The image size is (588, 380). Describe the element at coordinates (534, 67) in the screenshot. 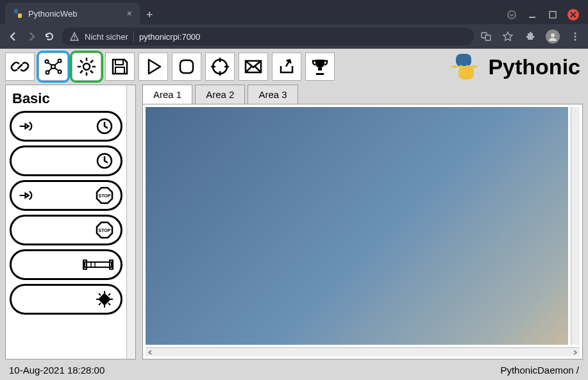

I see `brand-name: Pythonic` at that location.